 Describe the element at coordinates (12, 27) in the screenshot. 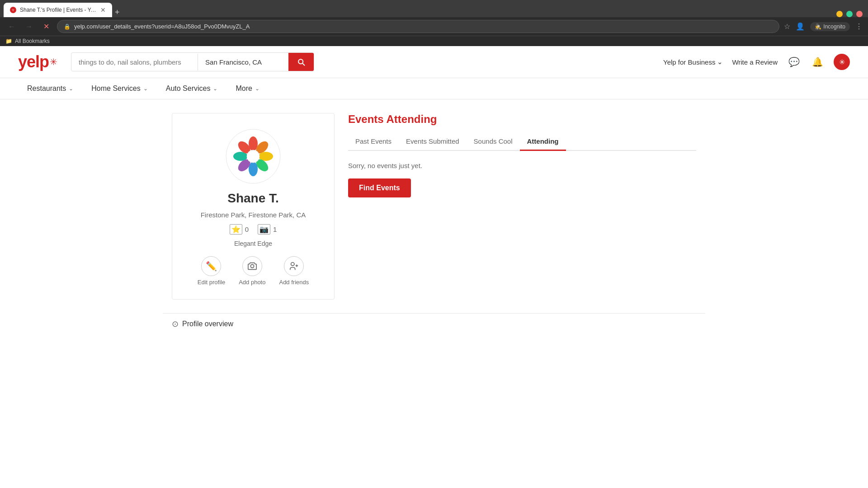

I see `back-button: ←` at that location.